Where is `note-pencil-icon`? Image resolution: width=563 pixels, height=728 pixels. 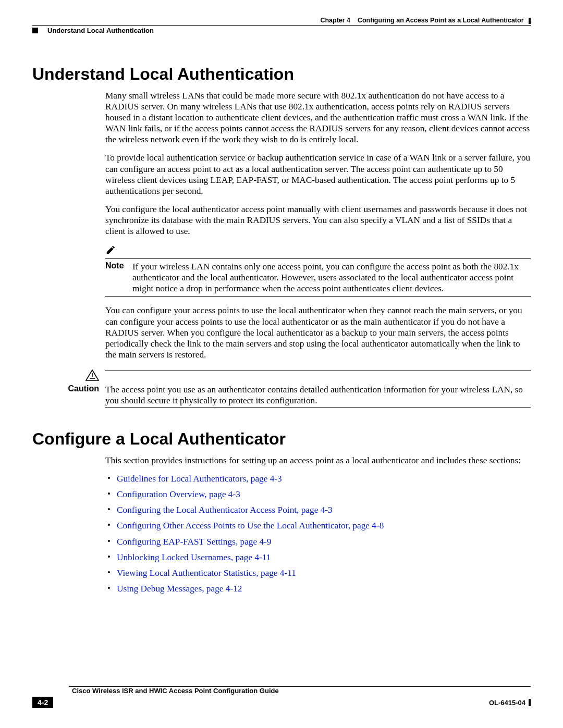
note-pencil-icon is located at coordinates (318, 251).